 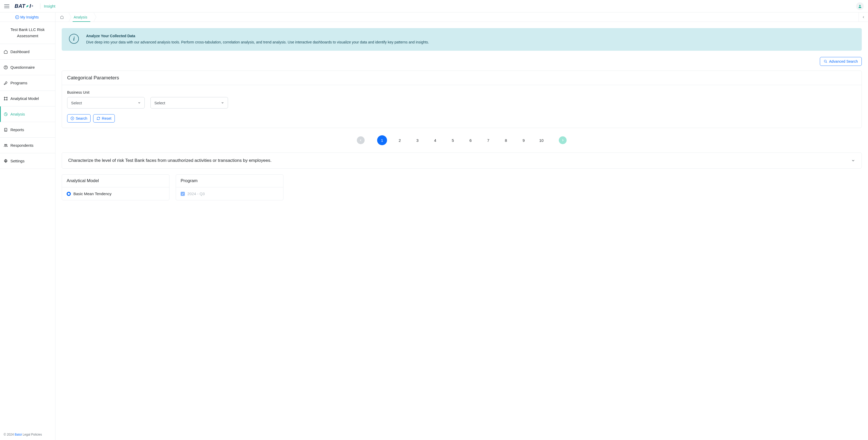 I want to click on categorical-parameters-panel: Categorical Parameters Business Unit Sel…, so click(x=462, y=99).